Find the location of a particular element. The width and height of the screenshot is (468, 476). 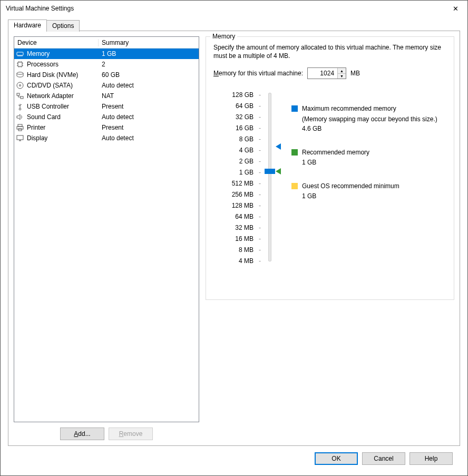

device-row-printer: Printer Present is located at coordinates (106, 128).